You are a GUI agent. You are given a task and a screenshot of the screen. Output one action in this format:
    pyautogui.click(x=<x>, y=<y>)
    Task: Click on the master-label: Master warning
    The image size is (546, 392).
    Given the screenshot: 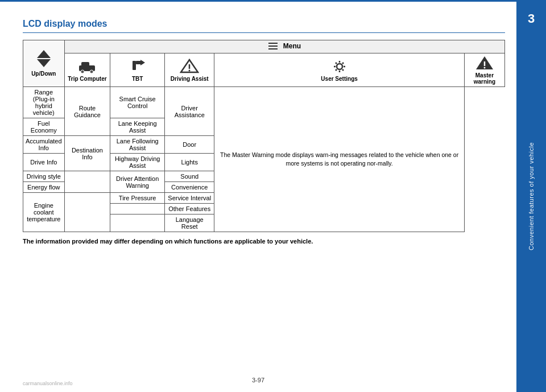 What is the action you would take?
    pyautogui.click(x=485, y=79)
    